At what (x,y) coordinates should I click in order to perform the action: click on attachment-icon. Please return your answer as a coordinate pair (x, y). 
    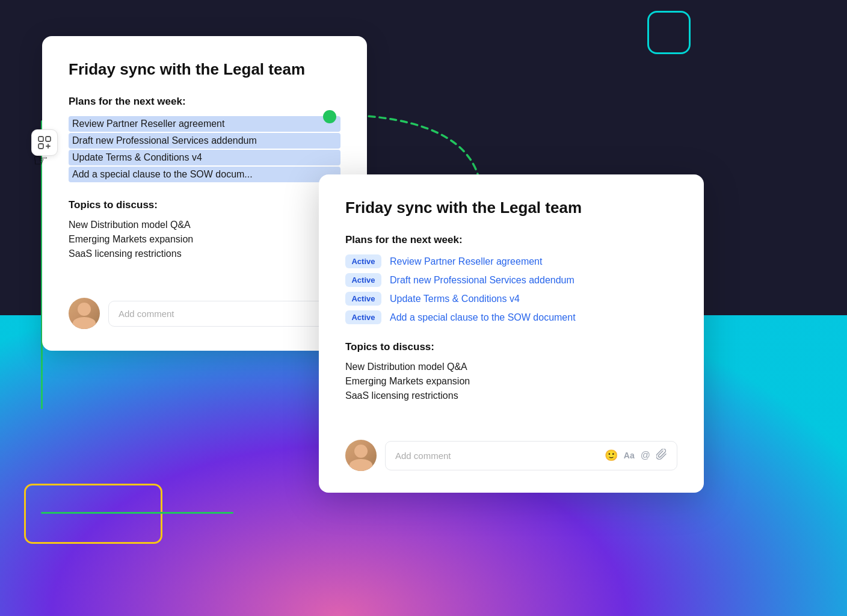
    Looking at the image, I should click on (662, 456).